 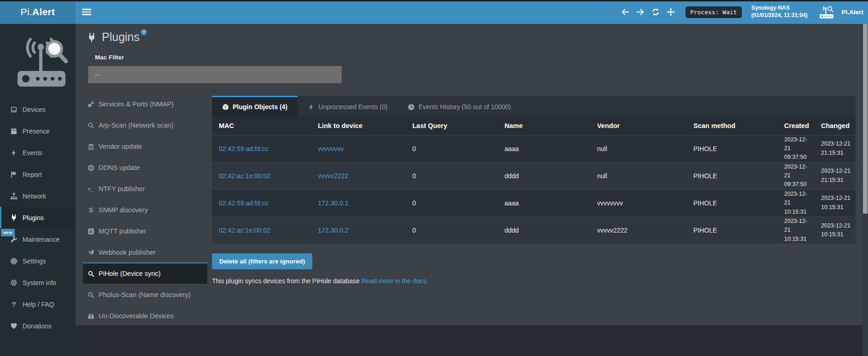 What do you see at coordinates (91, 316) in the screenshot?
I see `binoculars-icon` at bounding box center [91, 316].